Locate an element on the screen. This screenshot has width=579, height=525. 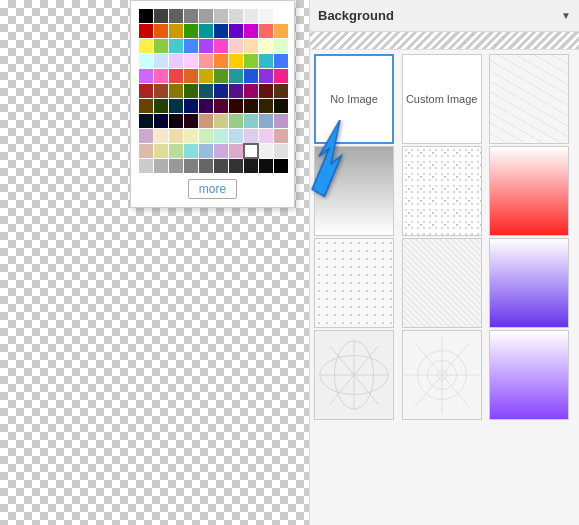
bg-item-gradient-red is located at coordinates (529, 191).